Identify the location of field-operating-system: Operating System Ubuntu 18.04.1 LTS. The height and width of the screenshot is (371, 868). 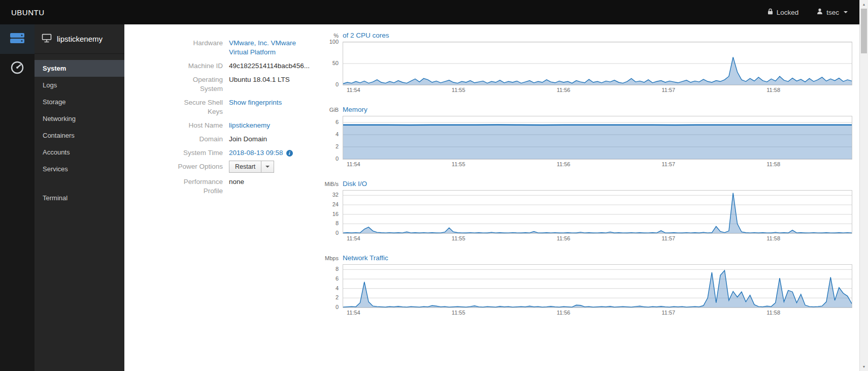
(246, 84).